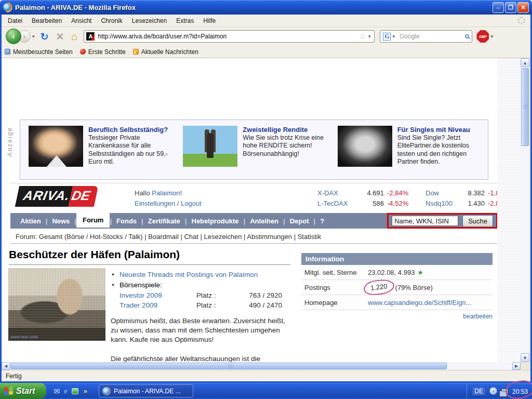  I want to click on start-button: Start, so click(23, 391).